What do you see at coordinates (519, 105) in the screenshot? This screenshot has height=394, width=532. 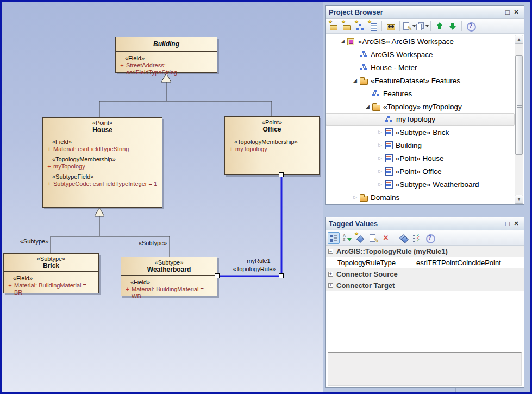 I see `scrollbar-thumb` at bounding box center [519, 105].